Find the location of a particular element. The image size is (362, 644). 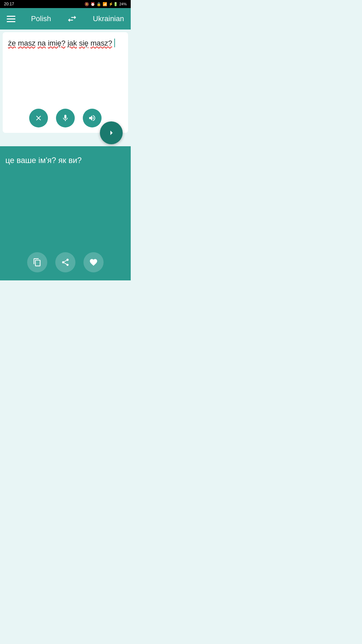

favorite-button is located at coordinates (94, 262).